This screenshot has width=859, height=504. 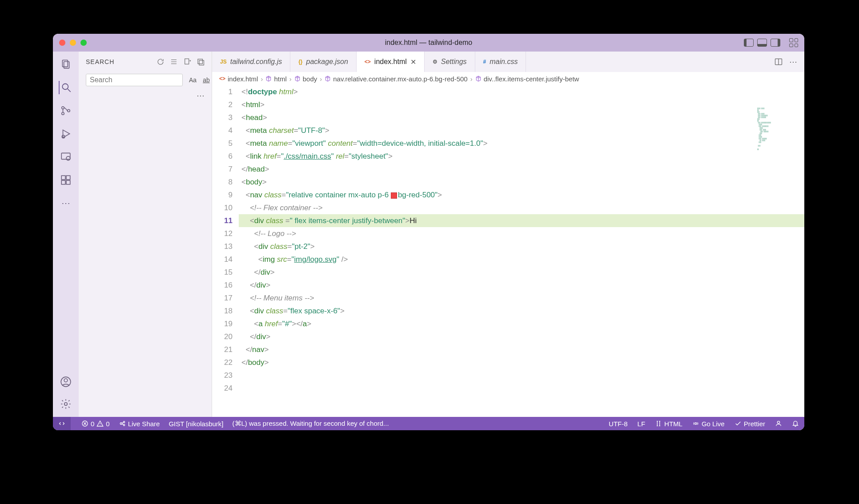 I want to click on tab-package-json: {}package.json, so click(x=324, y=62).